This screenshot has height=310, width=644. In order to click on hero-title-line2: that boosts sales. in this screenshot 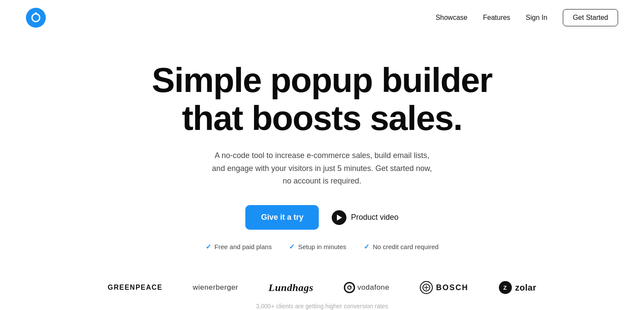, I will do `click(322, 118)`.